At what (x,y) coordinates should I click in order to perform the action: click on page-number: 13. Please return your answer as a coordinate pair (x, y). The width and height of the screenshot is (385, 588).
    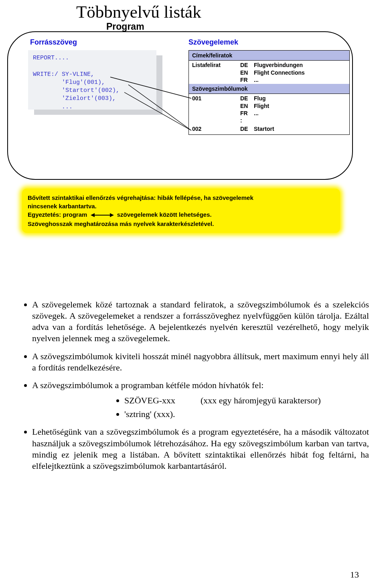
    Looking at the image, I should click on (355, 575).